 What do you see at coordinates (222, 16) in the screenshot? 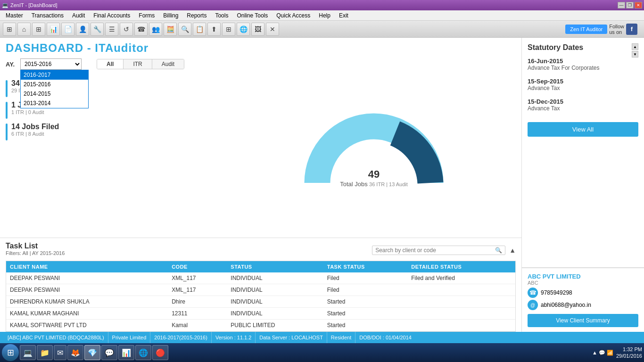
I see `menu-tools: Tools` at bounding box center [222, 16].